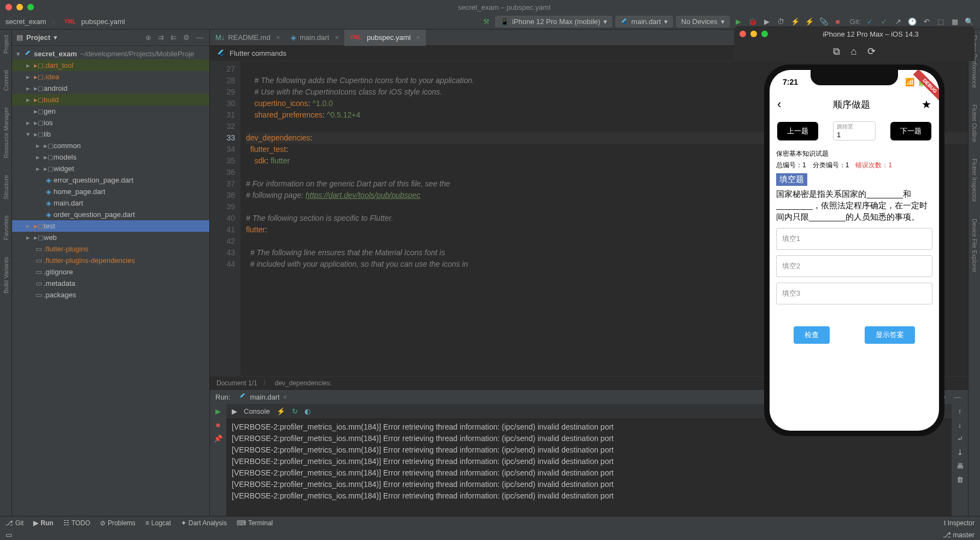 The image size is (980, 540). Describe the element at coordinates (161, 37) in the screenshot. I see `expand-all-button: ⇉` at that location.